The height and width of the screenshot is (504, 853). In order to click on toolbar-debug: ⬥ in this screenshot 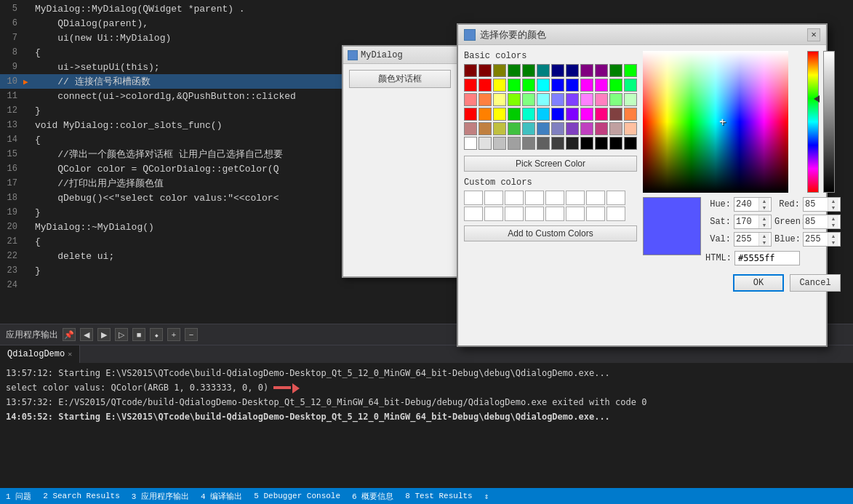, I will do `click(156, 335)`.